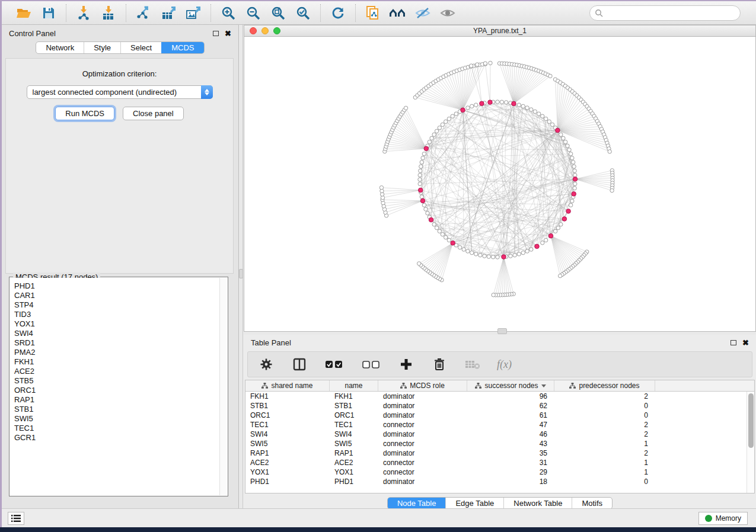 This screenshot has height=532, width=756. What do you see at coordinates (500, 396) in the screenshot?
I see `table-row: FKH1FKH1dominator962` at bounding box center [500, 396].